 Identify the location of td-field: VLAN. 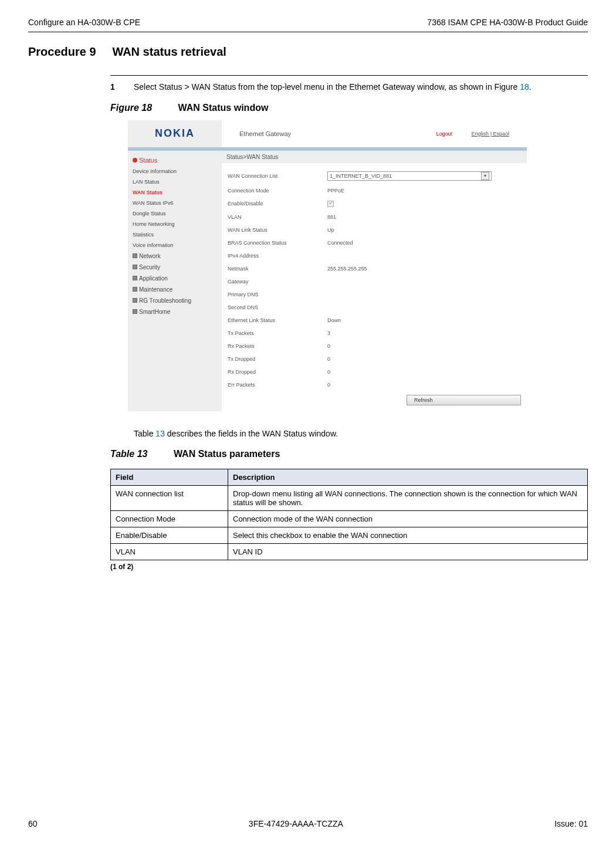
(170, 551).